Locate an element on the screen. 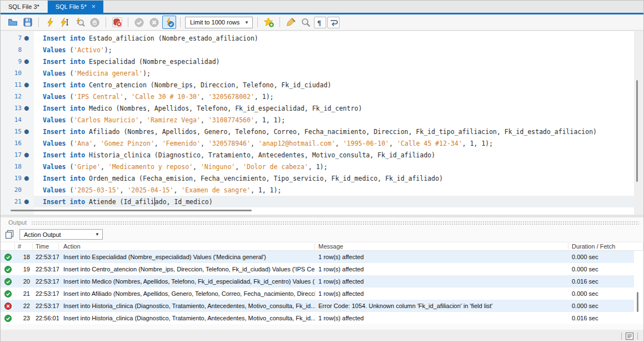  output-row-21: 2122:53:17Insert into Afiliado (Nombres,… is located at coordinates (317, 294).